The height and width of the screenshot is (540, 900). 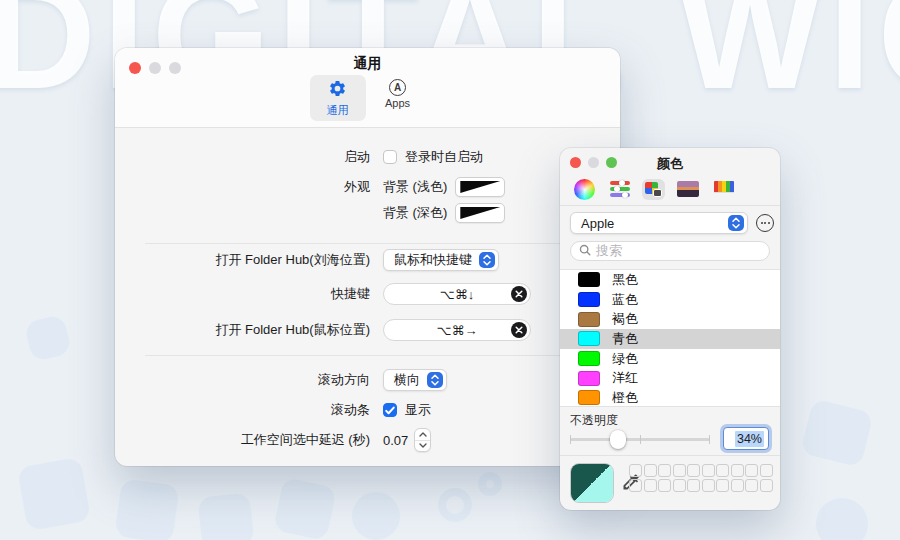 What do you see at coordinates (594, 420) in the screenshot?
I see `opacity-label: 不透明度` at bounding box center [594, 420].